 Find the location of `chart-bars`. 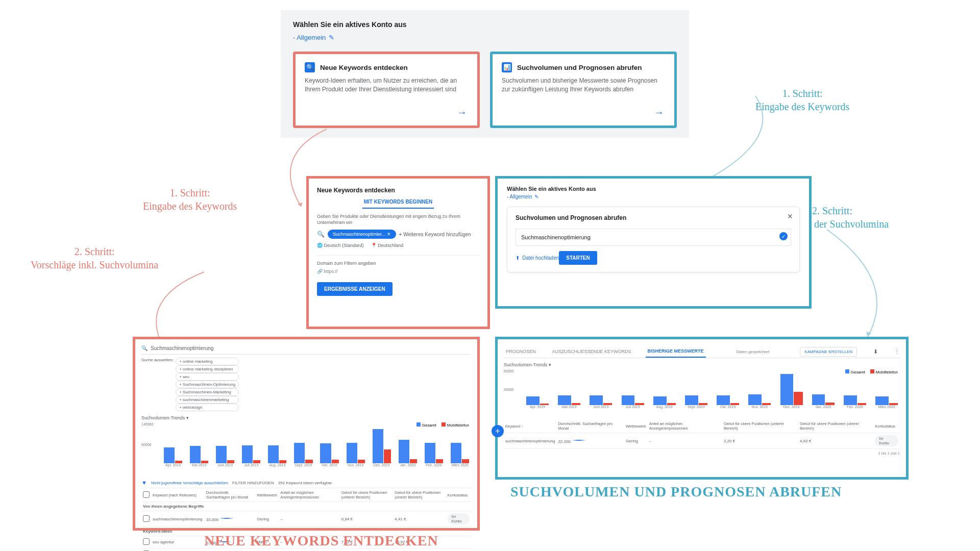

chart-bars is located at coordinates (316, 443).